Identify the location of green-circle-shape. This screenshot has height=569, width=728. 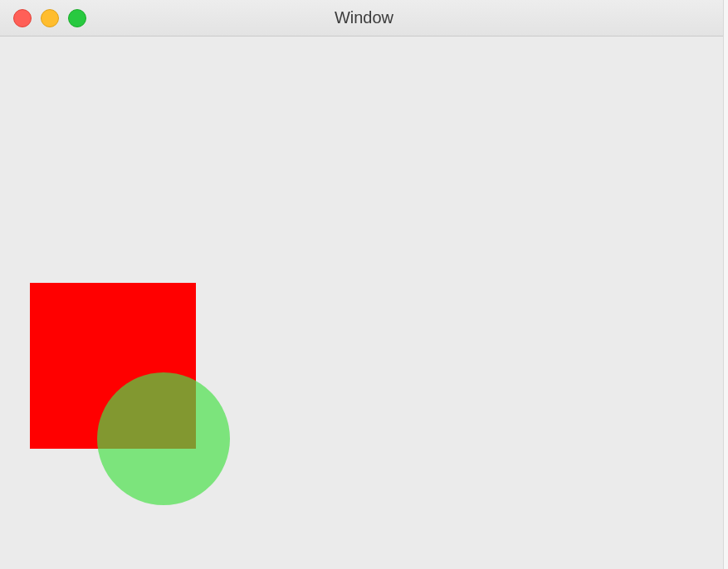
(164, 439).